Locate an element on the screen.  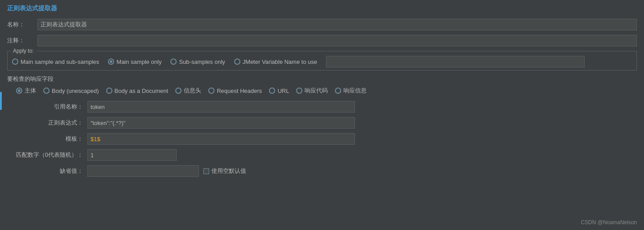
radio-resp-code-input is located at coordinates (299, 91).